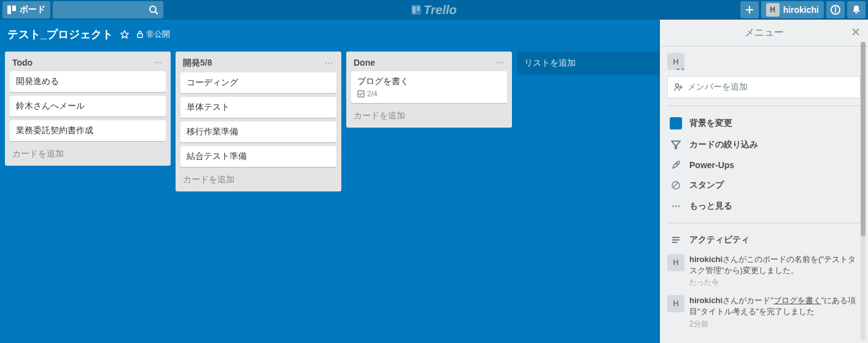 This screenshot has height=343, width=868. Describe the element at coordinates (792, 10) in the screenshot. I see `user-button: H hirokichi` at that location.